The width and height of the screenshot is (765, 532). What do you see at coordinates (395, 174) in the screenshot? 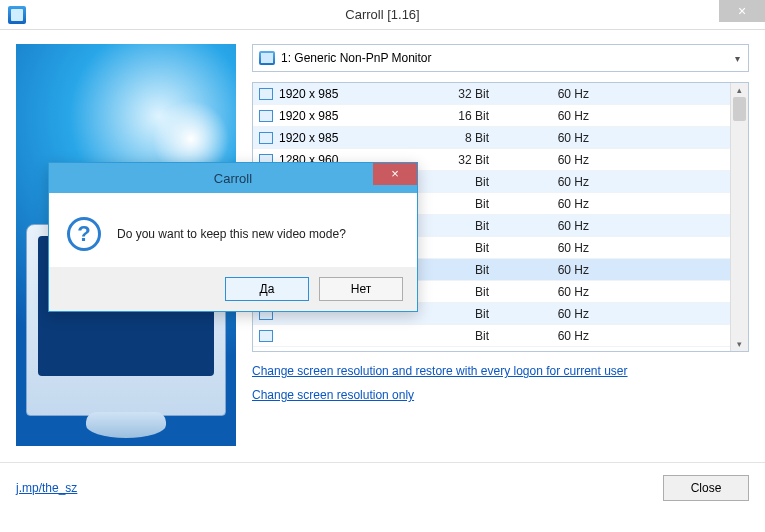
I see `dialog-close-button: ×` at bounding box center [395, 174].